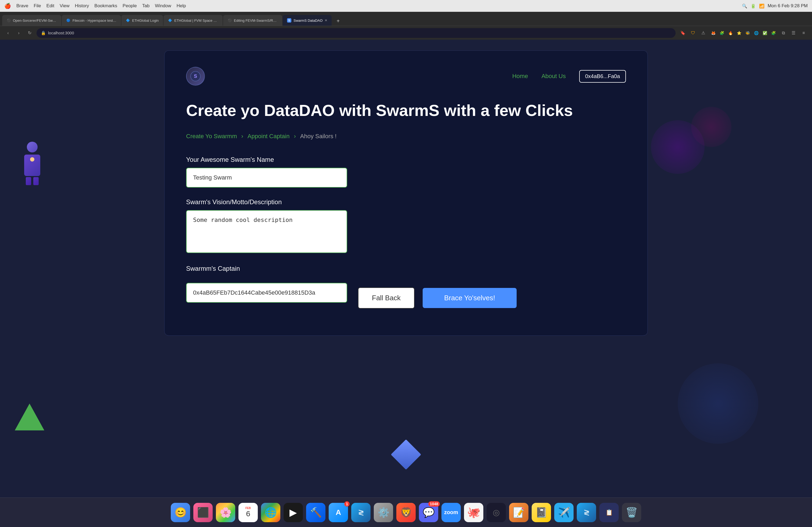 This screenshot has width=812, height=527. What do you see at coordinates (406, 33) in the screenshot?
I see `address-bar: ‹ › ↻ 🔒 localhost:3000 🔖 🛡 ⚠ 🦊 🧩 🔥 ⭐ 🐝 🌐…` at bounding box center [406, 33].